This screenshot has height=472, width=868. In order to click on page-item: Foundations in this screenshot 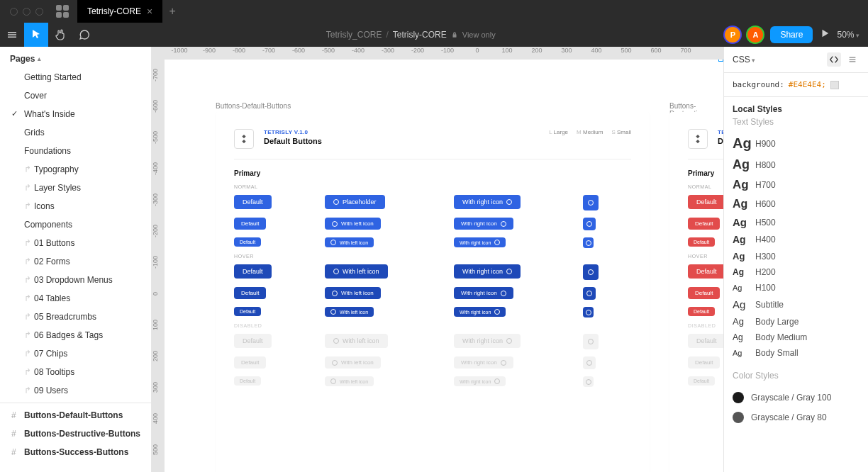, I will do `click(75, 151)`.